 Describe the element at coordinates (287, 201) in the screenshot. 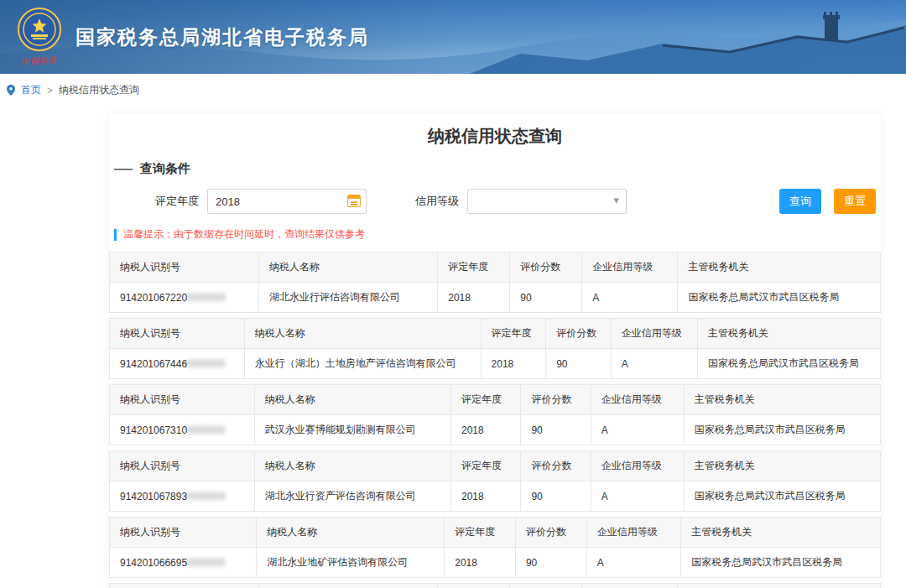

I see `year-input-wrap` at that location.